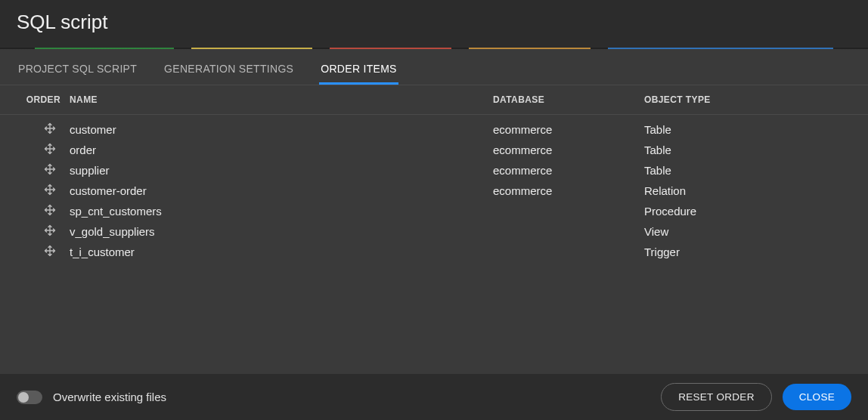 The height and width of the screenshot is (420, 868). Describe the element at coordinates (434, 24) in the screenshot. I see `titlebar: SQL script` at that location.